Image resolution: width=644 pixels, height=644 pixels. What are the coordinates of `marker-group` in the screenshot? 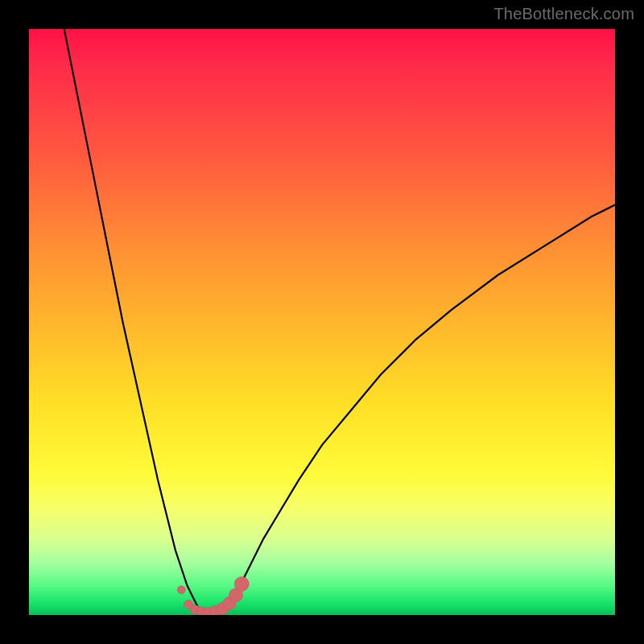 It's located at (213, 596).